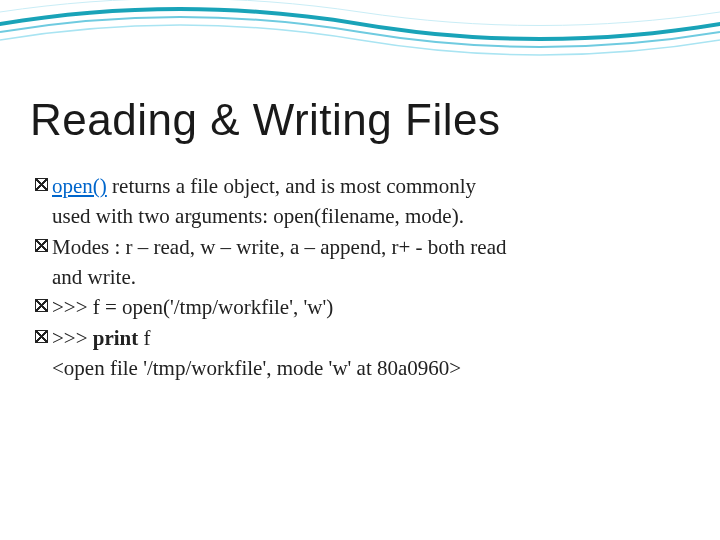 This screenshot has width=720, height=540. I want to click on bullet-4: >>> print f, so click(360, 338).